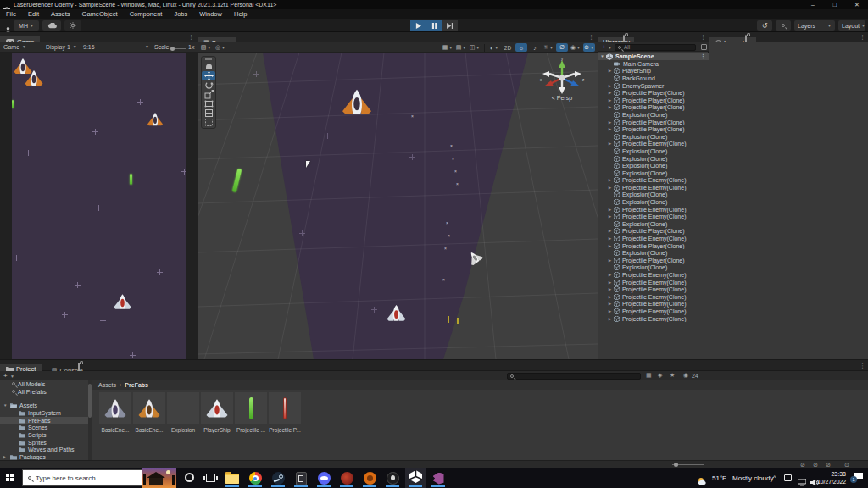  Describe the element at coordinates (209, 114) in the screenshot. I see `transform-tool` at that location.